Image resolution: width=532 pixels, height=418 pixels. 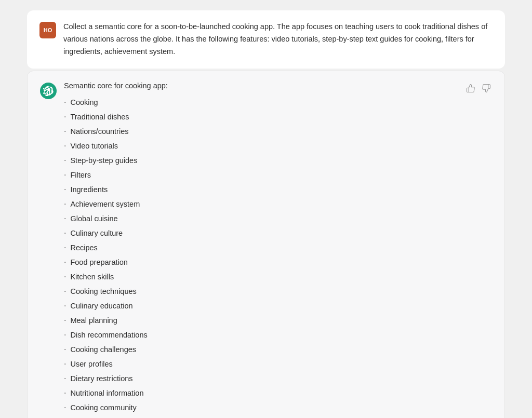 I want to click on list-item: Ingredients, so click(x=257, y=190).